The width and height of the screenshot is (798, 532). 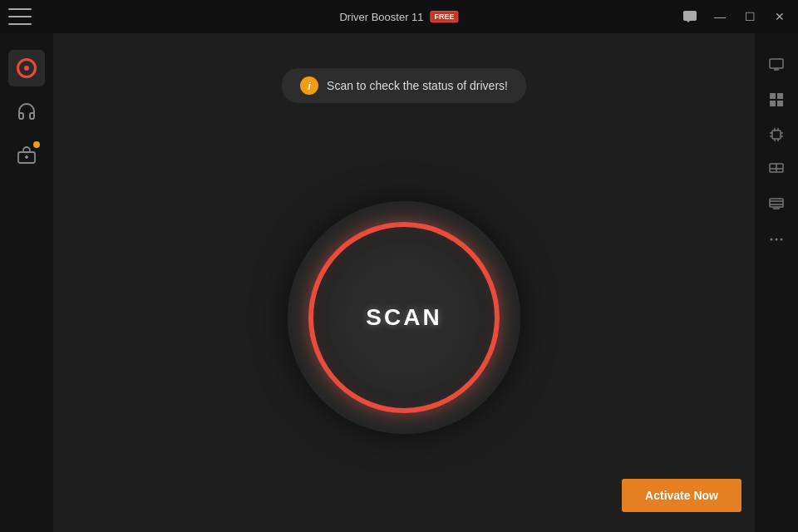 I want to click on activate-now-button: Activate Now, so click(x=682, y=495).